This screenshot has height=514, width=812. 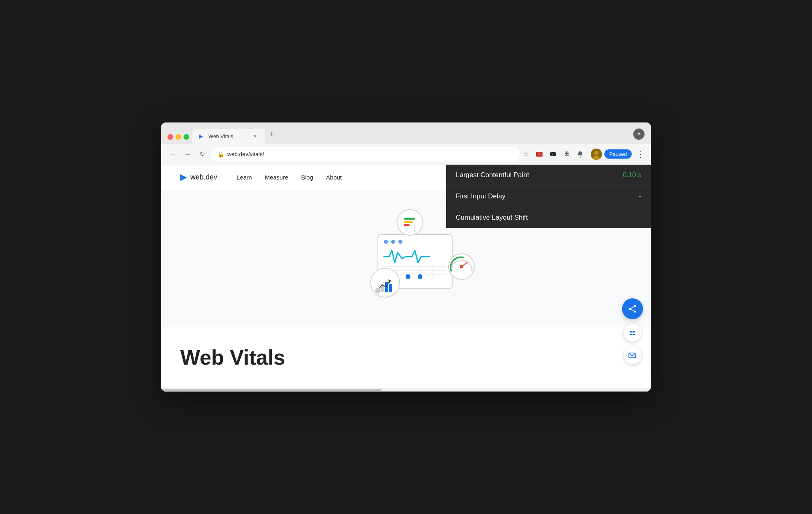 What do you see at coordinates (406, 390) in the screenshot?
I see `scrollbar` at bounding box center [406, 390].